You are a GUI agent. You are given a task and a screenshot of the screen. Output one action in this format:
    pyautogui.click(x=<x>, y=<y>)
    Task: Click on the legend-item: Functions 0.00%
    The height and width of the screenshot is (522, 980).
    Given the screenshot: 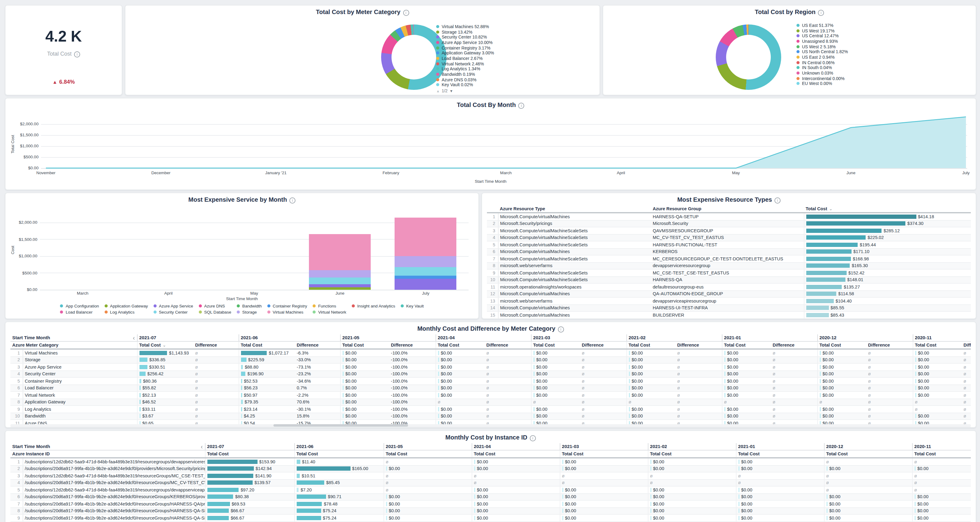 What is the action you would take?
    pyautogui.click(x=516, y=88)
    